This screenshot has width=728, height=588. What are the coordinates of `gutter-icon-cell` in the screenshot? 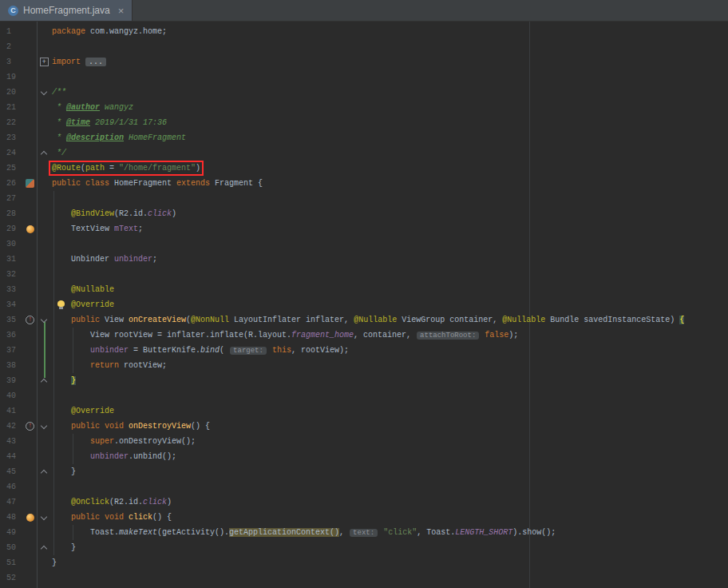 It's located at (30, 518).